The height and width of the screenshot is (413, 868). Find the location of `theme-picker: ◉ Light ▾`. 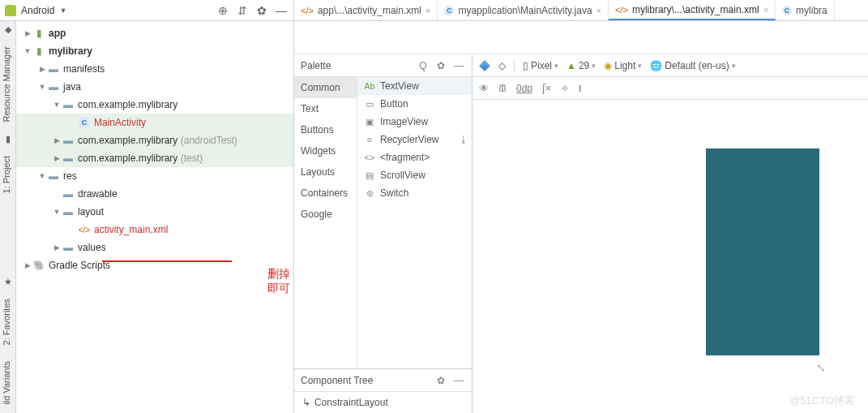

theme-picker: ◉ Light ▾ is located at coordinates (622, 66).